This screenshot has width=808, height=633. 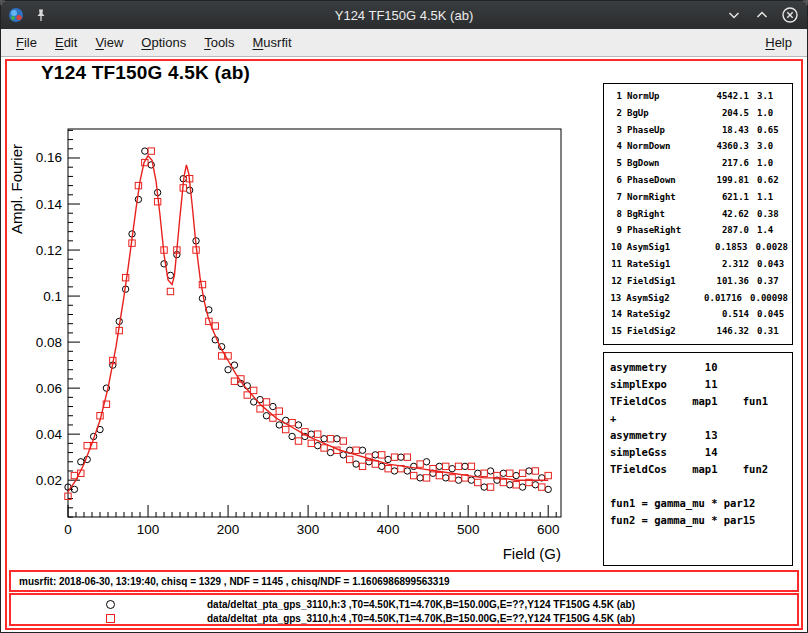 What do you see at coordinates (698, 314) in the screenshot?
I see `param-row: 14RateSig20.5140.045` at bounding box center [698, 314].